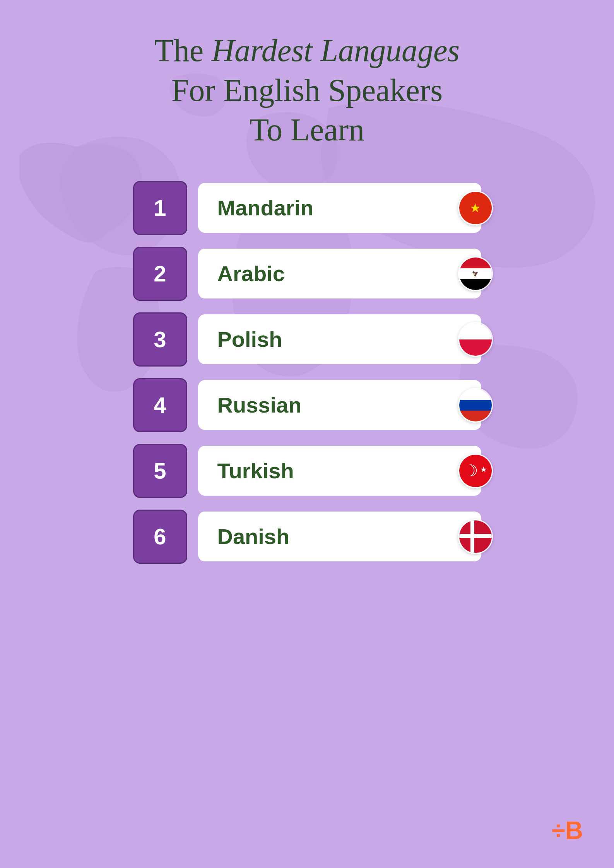 The image size is (614, 868). What do you see at coordinates (160, 208) in the screenshot?
I see `rank-number-1: 1` at bounding box center [160, 208].